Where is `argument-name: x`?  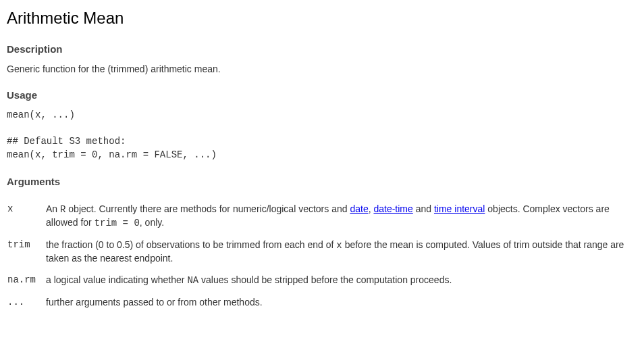 argument-name: x is located at coordinates (26, 216).